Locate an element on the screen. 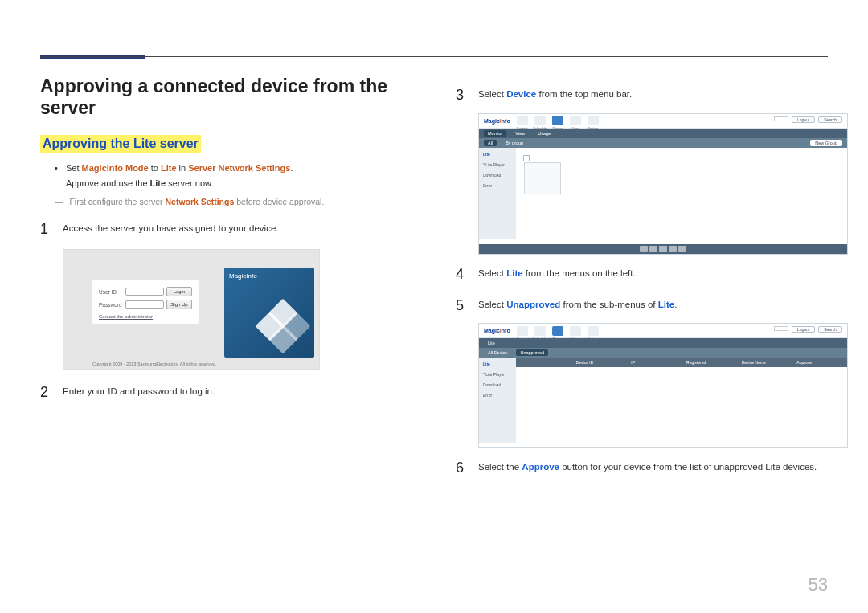  sub-all: All is located at coordinates (490, 143).